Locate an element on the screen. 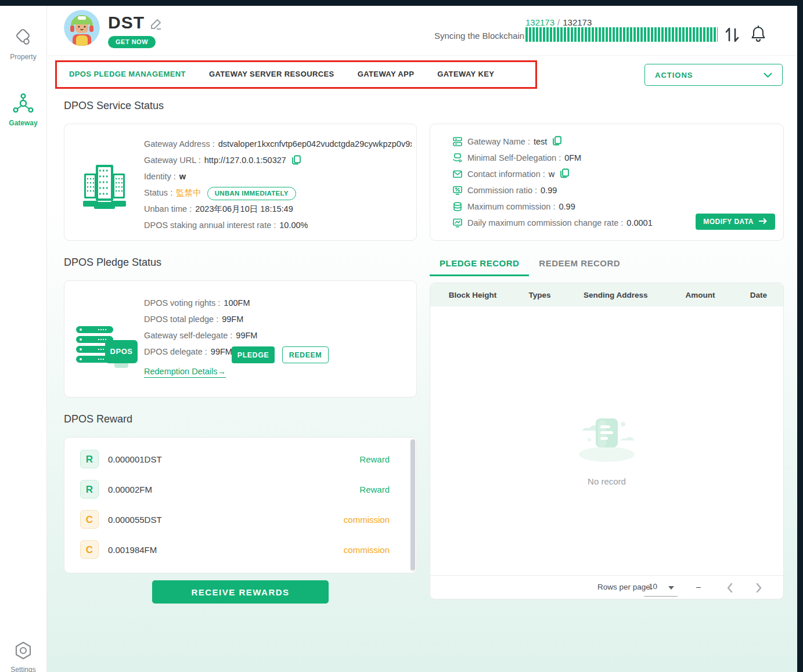 The image size is (803, 672). reward-amount: 0.00002FM is located at coordinates (130, 490).